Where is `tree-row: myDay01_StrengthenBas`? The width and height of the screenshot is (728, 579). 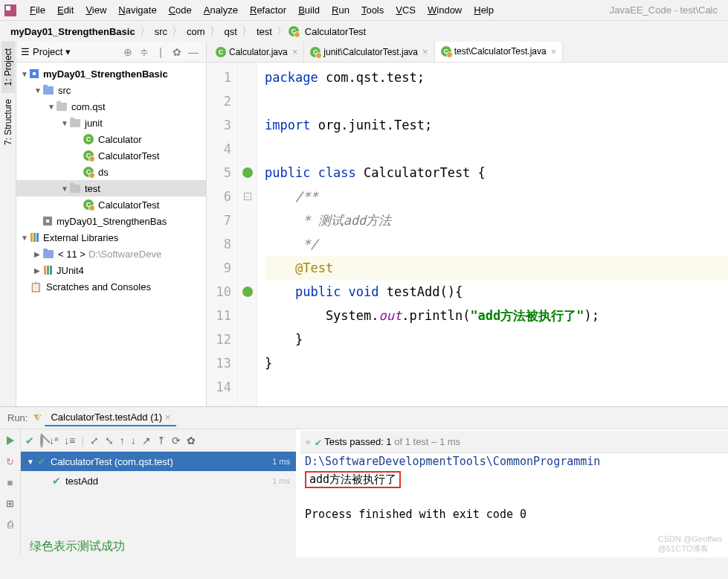 tree-row: myDay01_StrengthenBas is located at coordinates (112, 221).